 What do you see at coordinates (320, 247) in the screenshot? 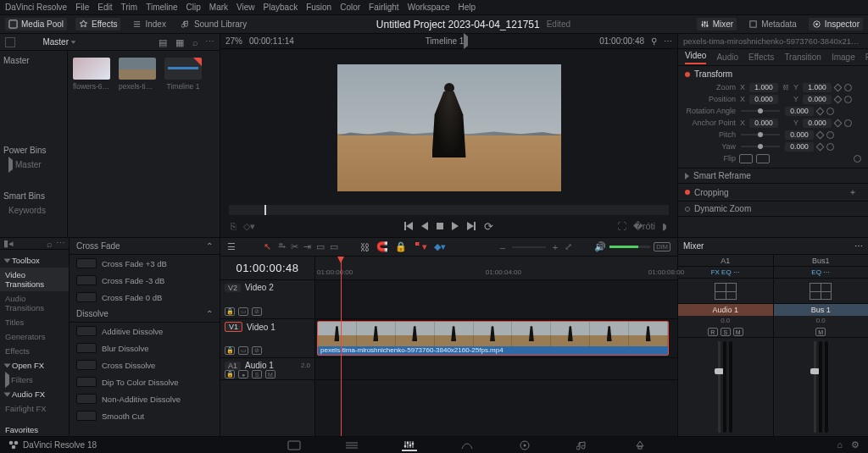
I see `overwrite-icon: ▭` at bounding box center [320, 247].